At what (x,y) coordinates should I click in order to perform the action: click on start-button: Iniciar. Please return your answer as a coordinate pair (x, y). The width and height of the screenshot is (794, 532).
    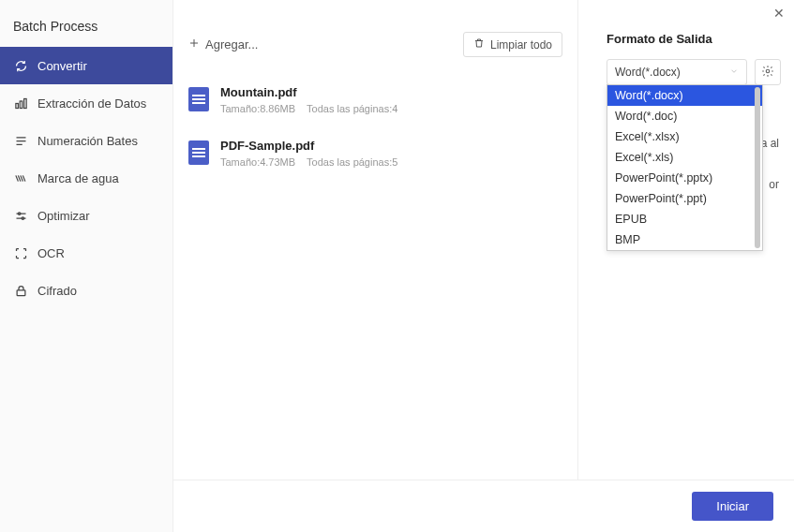
    Looking at the image, I should click on (733, 506).